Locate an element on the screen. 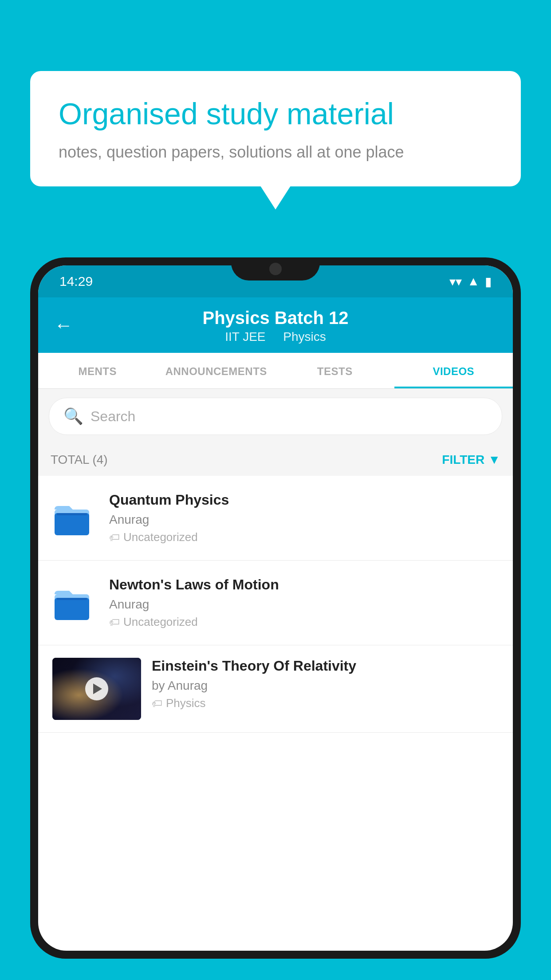 The height and width of the screenshot is (980, 551). list-item: Einstein's Theory Of Relativity by Anura… is located at coordinates (276, 689).